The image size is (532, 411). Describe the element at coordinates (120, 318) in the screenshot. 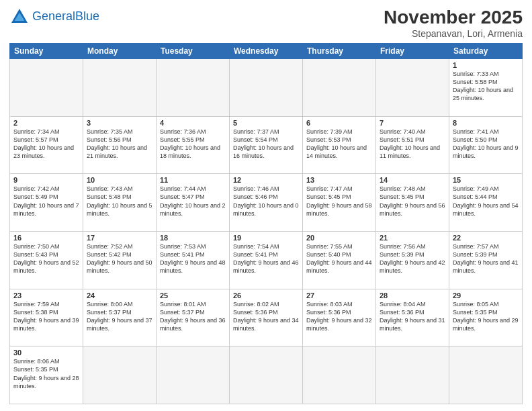

I see `table-row: 24Sunrise: 8:00 AM Sunset: 5:37 PM Dayli…` at that location.